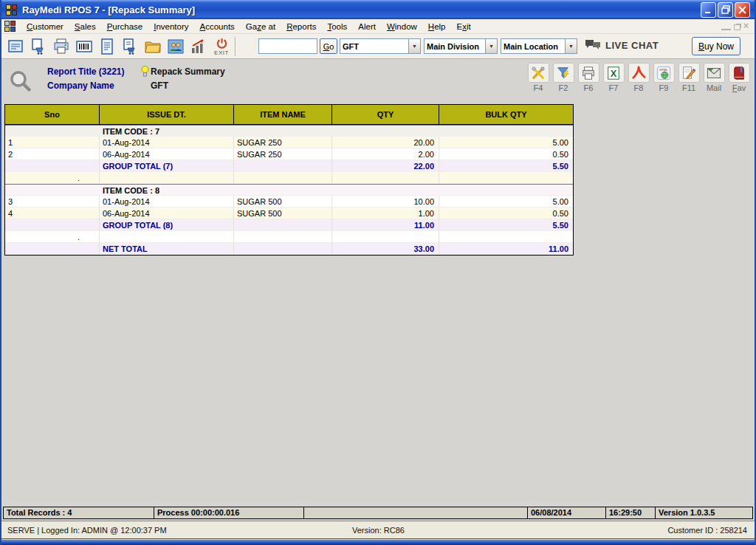  Describe the element at coordinates (171, 27) in the screenshot. I see `menu-item-inventory: Inventory` at that location.